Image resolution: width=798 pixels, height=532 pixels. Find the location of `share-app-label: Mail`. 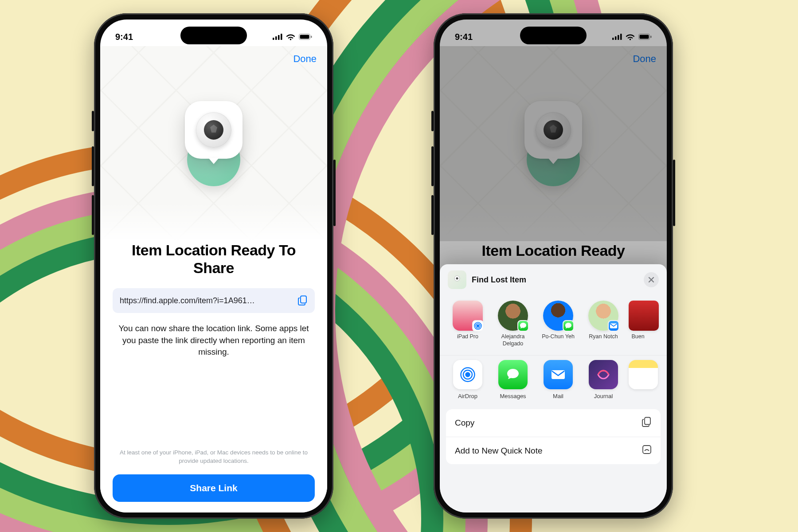

share-app-label: Mail is located at coordinates (558, 396).